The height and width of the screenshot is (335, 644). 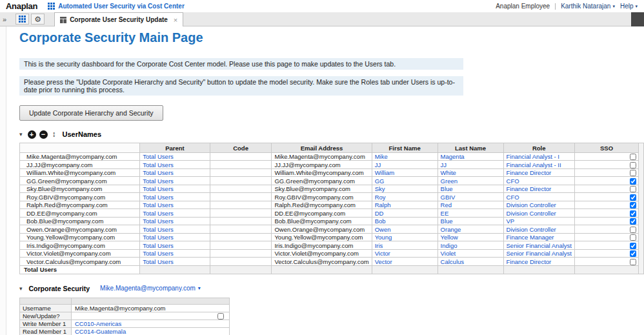 I want to click on row-label: Vector.Calculus@mycompany.com, so click(x=80, y=261).